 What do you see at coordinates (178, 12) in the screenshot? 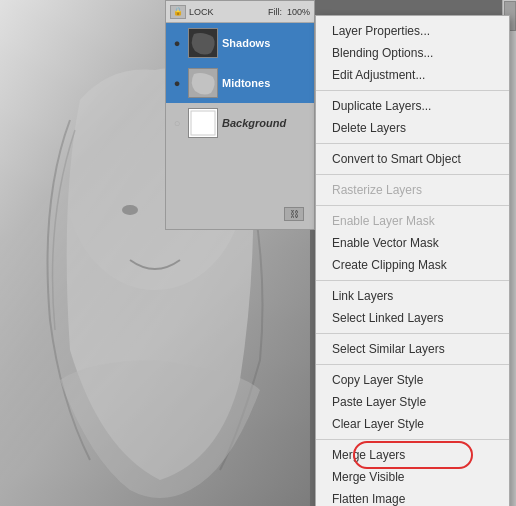
I see `lock-icon: 🔒` at bounding box center [178, 12].